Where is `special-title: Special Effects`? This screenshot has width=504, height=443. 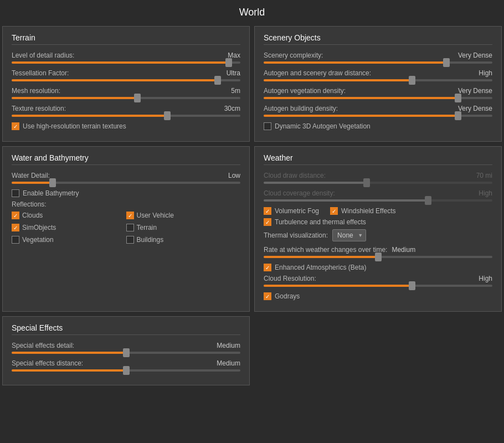 special-title: Special Effects is located at coordinates (126, 329).